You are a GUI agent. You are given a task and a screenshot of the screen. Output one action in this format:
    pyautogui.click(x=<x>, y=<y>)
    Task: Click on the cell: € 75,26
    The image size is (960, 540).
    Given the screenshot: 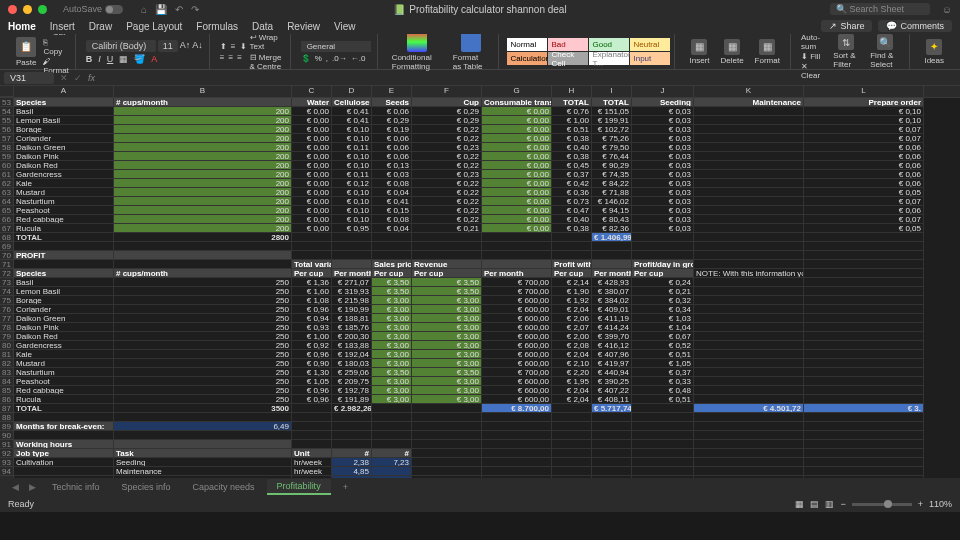 What is the action you would take?
    pyautogui.click(x=612, y=138)
    